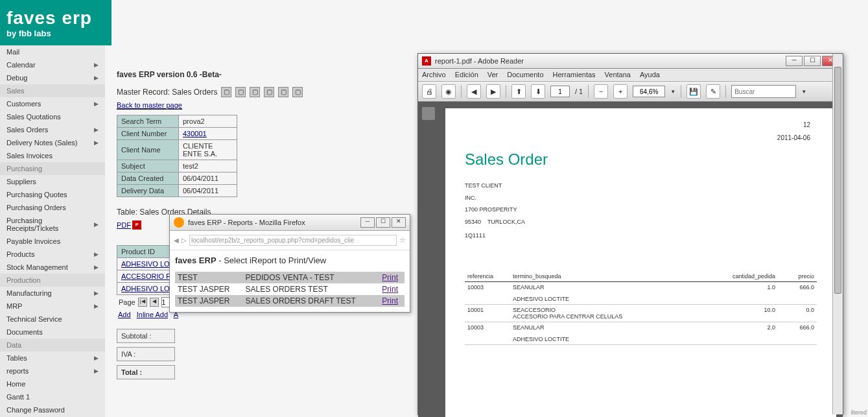 This screenshot has height=417, width=868. I want to click on close-button: ✕, so click(399, 222).